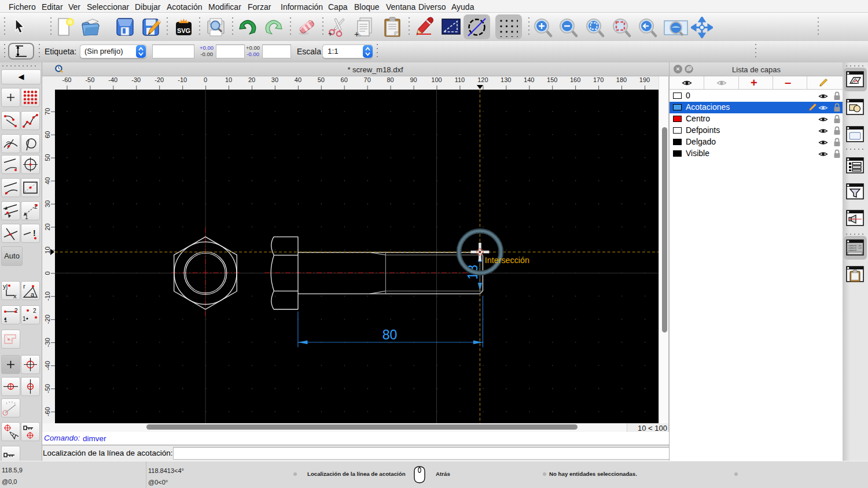 The image size is (868, 488). I want to click on svg-text: 100, so click(436, 80).